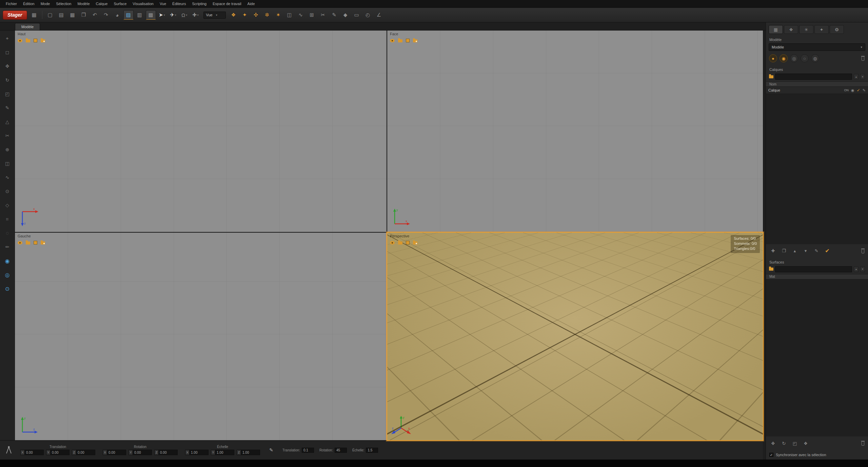 The image size is (868, 467). What do you see at coordinates (7, 247) in the screenshot?
I see `paint-tool: ✏` at bounding box center [7, 247].